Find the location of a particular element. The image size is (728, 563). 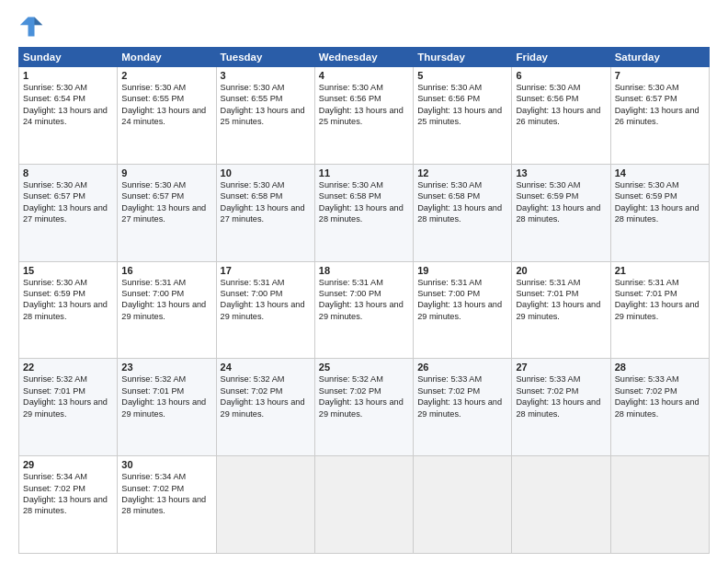

table-row: 30 Sunrise: 5:34 AM Sunset: 7:02 PM Dayl… is located at coordinates (167, 505).